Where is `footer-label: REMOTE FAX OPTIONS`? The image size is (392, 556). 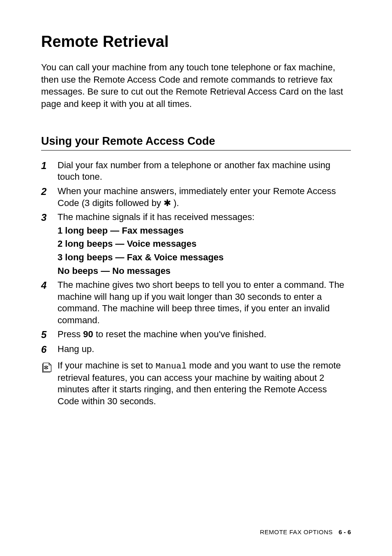 footer-label: REMOTE FAX OPTIONS is located at coordinates (296, 532).